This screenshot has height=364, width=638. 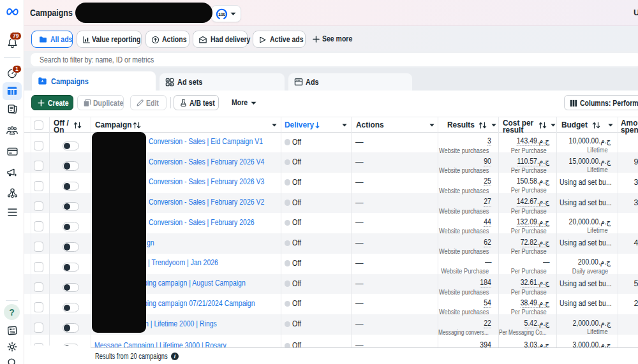 I want to click on col-header-delivery: Delivery, so click(x=299, y=126).